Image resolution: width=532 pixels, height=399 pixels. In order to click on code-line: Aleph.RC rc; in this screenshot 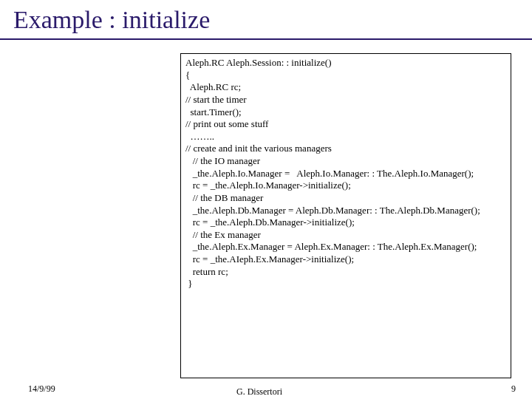, I will do `click(346, 87)`.